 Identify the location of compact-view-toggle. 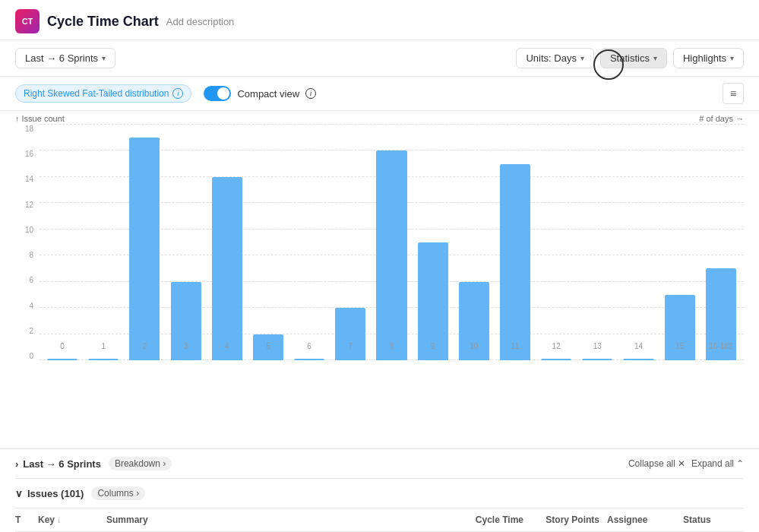
(217, 93).